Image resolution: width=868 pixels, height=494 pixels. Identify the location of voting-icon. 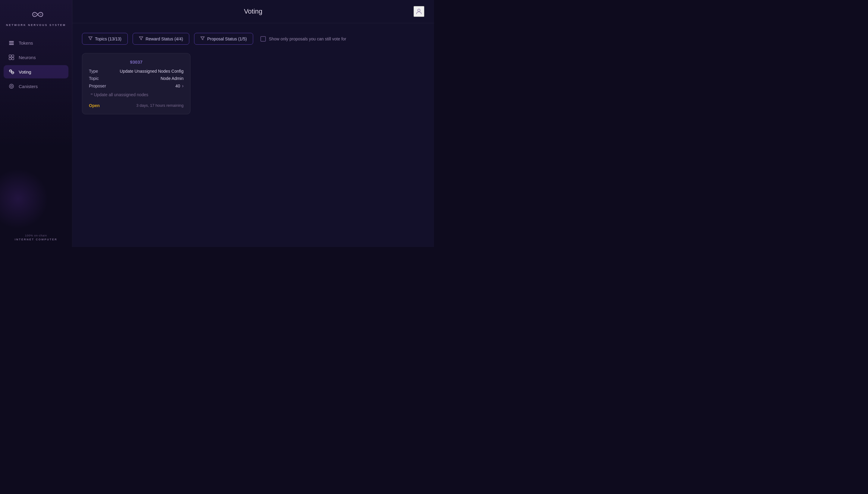
(12, 72).